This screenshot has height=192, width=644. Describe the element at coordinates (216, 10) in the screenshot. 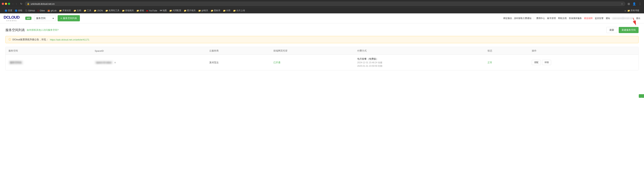

I see `bookmark-icon-lib: 📁 图标库` at that location.